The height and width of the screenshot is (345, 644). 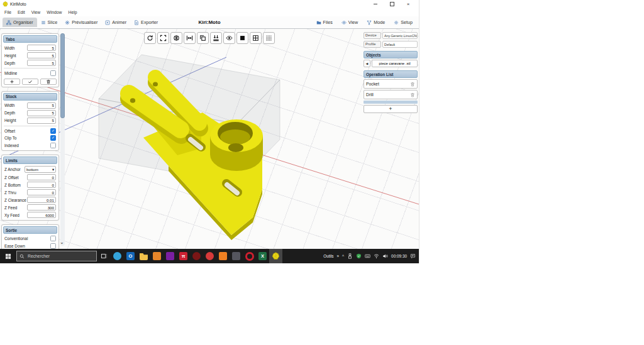 What do you see at coordinates (391, 94) in the screenshot?
I see `operation-row: Drill` at bounding box center [391, 94].